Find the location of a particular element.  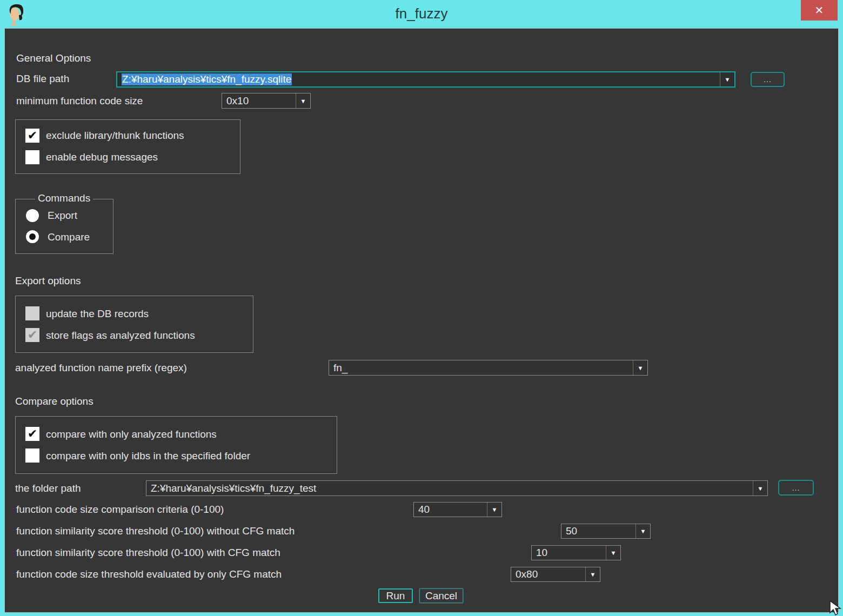

similarity-without-cfg-combobox: 50 ▼ is located at coordinates (606, 531).